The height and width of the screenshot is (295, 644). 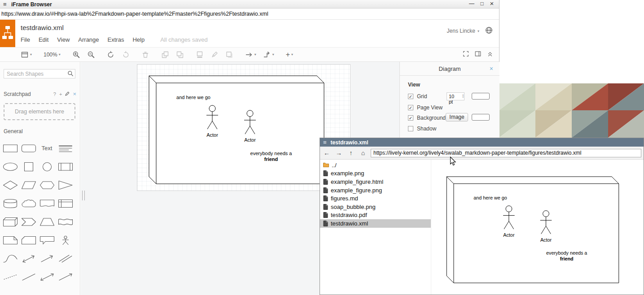 I want to click on shape-line, so click(x=29, y=277).